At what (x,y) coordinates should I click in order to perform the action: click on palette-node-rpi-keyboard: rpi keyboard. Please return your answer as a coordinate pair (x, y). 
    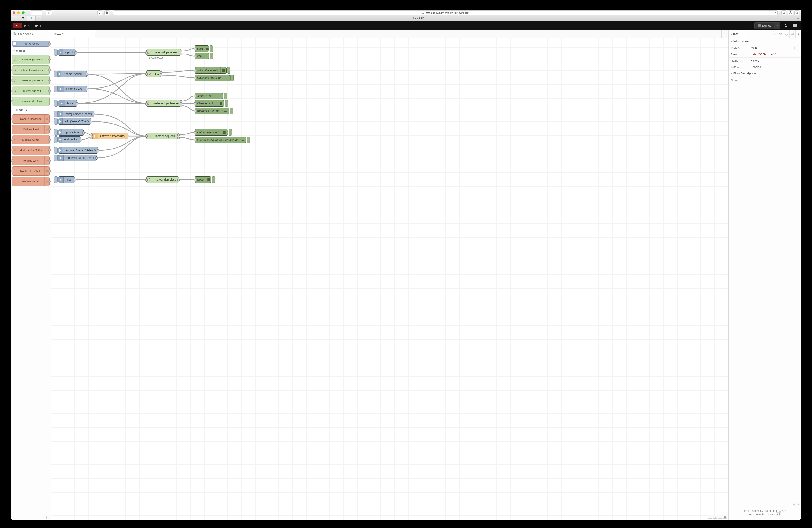
    Looking at the image, I should click on (31, 44).